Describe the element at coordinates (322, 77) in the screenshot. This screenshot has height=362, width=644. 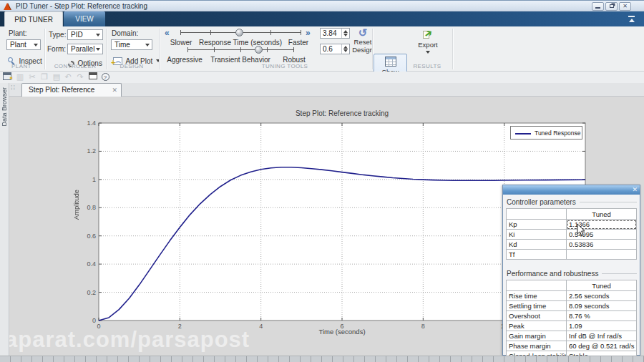
I see `quick-access-toolbar: ▥ ✂ ❐ ▤ ↶ ↷ ?` at that location.